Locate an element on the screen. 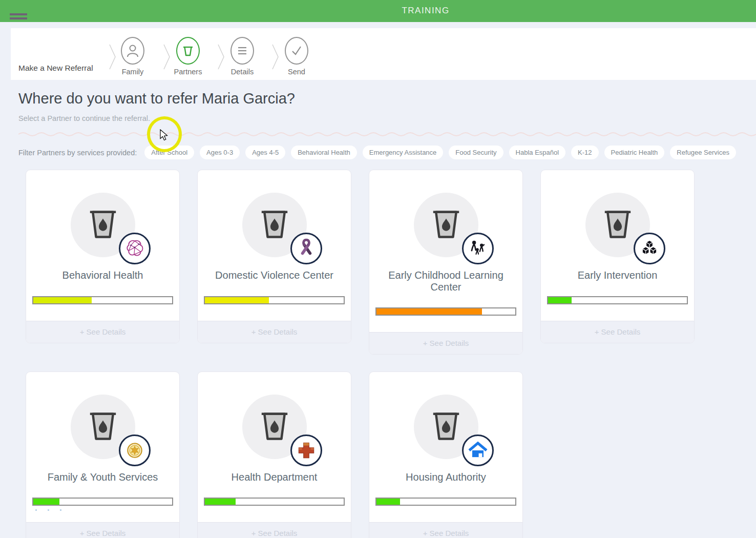 This screenshot has height=538, width=756. partner-card-early-intervention: Early Intervention + See Details is located at coordinates (618, 256).